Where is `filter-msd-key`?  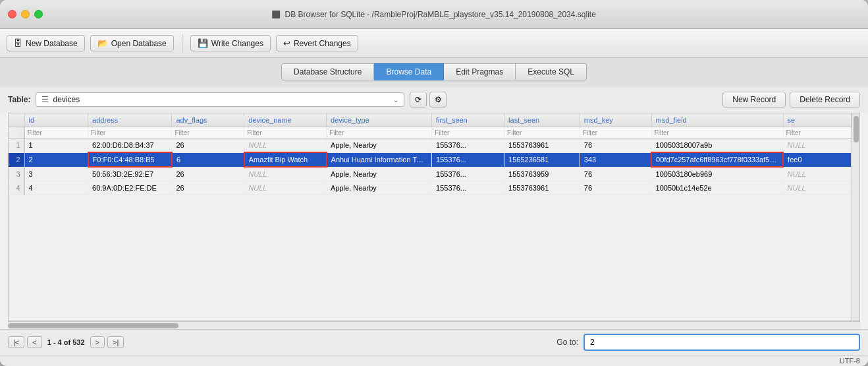
filter-msd-key is located at coordinates (615, 133).